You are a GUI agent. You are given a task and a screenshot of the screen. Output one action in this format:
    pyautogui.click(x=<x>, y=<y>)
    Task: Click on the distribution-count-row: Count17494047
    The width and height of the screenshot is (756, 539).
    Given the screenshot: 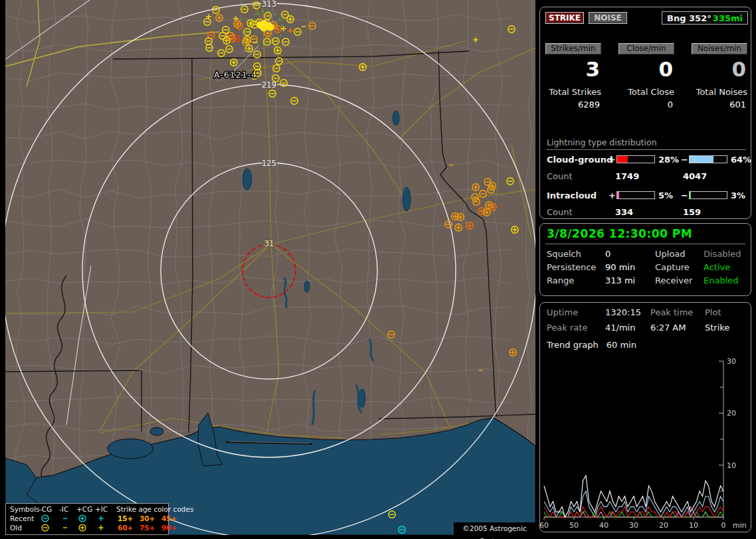 What is the action you would take?
    pyautogui.click(x=646, y=176)
    